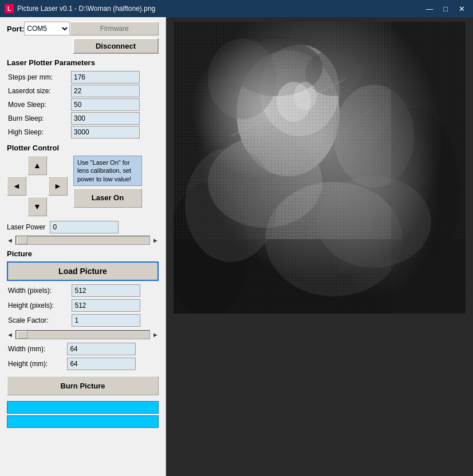 The height and width of the screenshot is (476, 473). What do you see at coordinates (38, 77) in the screenshot?
I see `steps-per-mm-label: Steps per mm:` at bounding box center [38, 77].